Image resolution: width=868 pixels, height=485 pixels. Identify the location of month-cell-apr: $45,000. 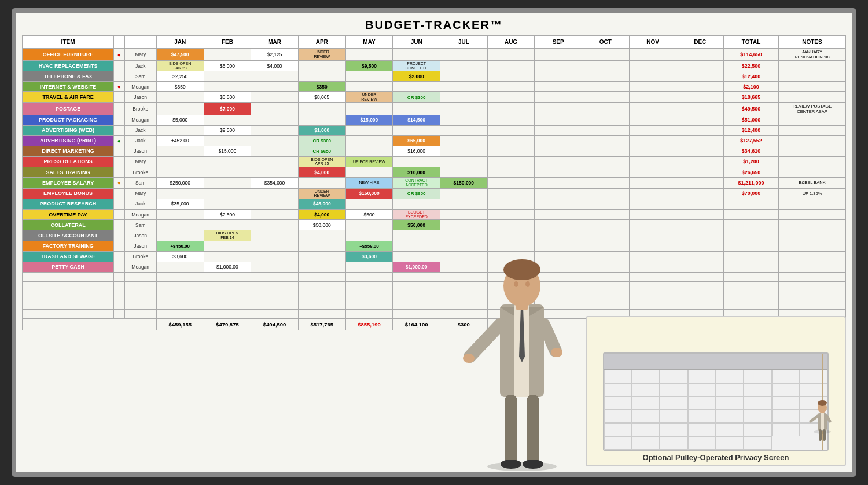
(322, 204).